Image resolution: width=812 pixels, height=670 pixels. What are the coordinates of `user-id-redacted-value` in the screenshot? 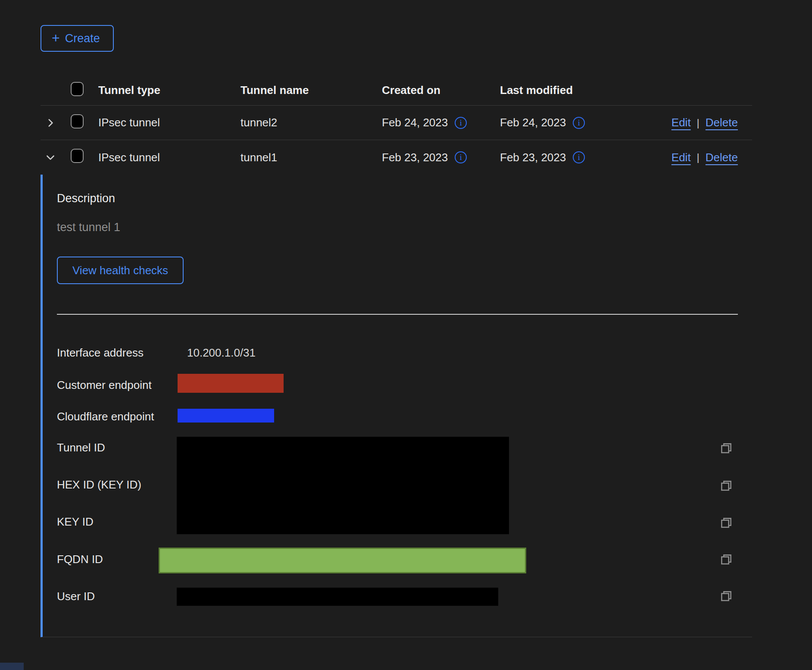 It's located at (337, 597).